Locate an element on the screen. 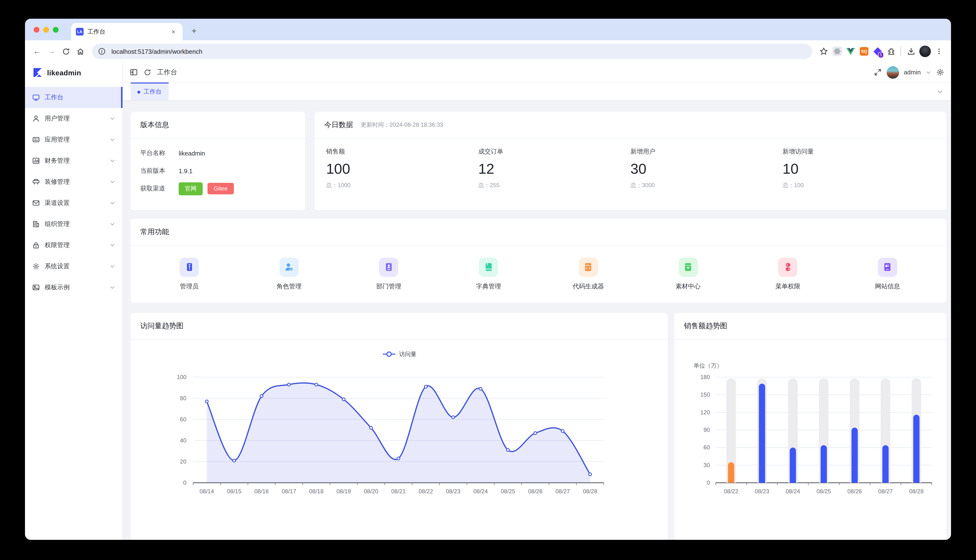  fullscreen-icon is located at coordinates (877, 72).